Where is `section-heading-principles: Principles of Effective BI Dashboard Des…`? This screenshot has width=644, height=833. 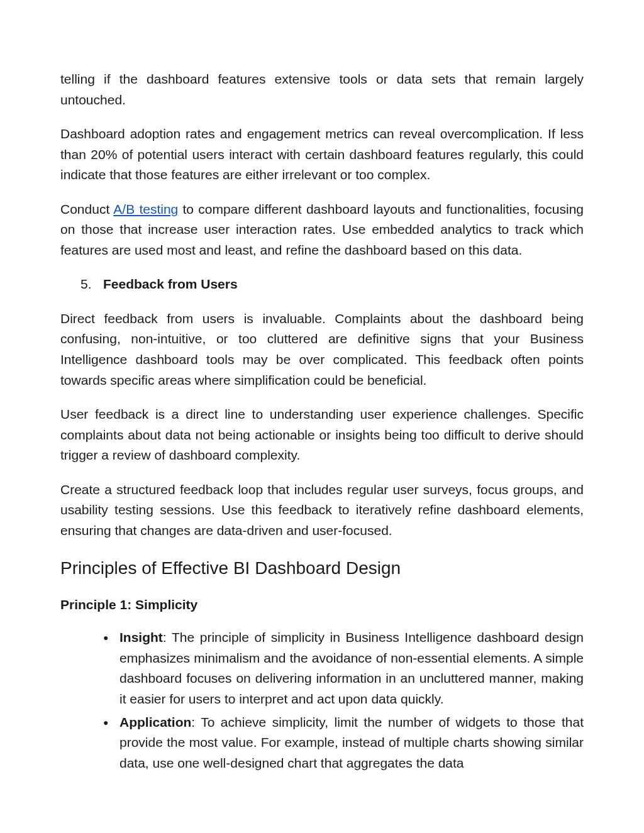
section-heading-principles: Principles of Effective BI Dashboard Des… is located at coordinates (322, 568).